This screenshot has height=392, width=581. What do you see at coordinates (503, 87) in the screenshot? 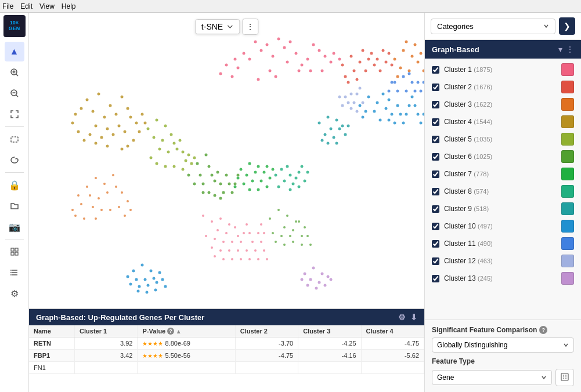
I see `cluster-item-2: Cluster 2 (1676)` at bounding box center [503, 87].